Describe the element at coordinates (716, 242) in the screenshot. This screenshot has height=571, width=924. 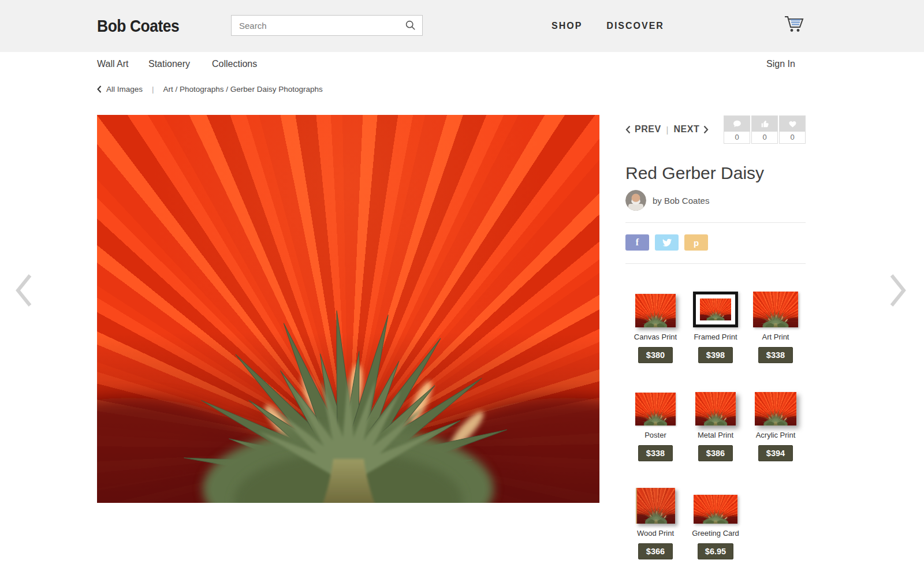
I see `share-buttons: f p` at that location.